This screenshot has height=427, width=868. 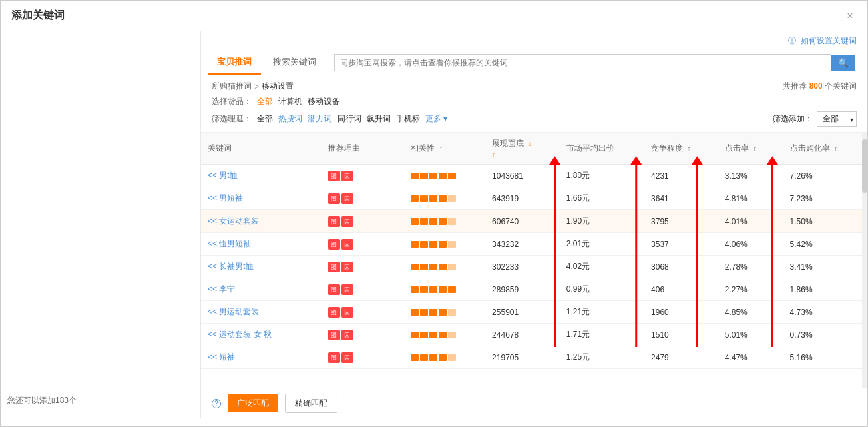 What do you see at coordinates (261, 244) in the screenshot?
I see `cell-keyword: << 恤男短袖` at bounding box center [261, 244].